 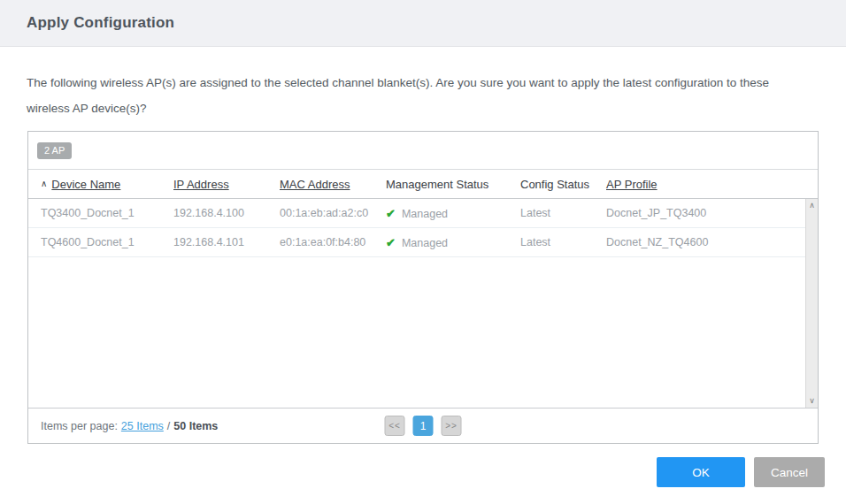 What do you see at coordinates (416, 95) in the screenshot?
I see `confirmation-message: The following wireless AP(s) are assigne…` at bounding box center [416, 95].